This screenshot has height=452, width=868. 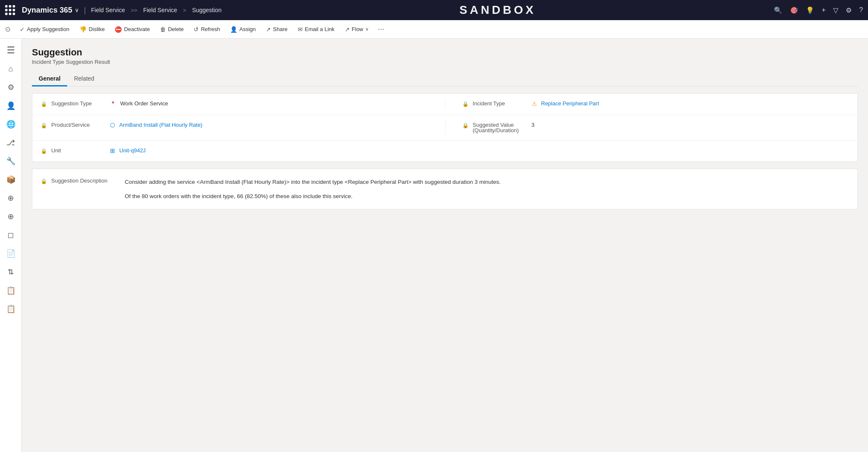 I want to click on assign-label: Assign, so click(x=248, y=29).